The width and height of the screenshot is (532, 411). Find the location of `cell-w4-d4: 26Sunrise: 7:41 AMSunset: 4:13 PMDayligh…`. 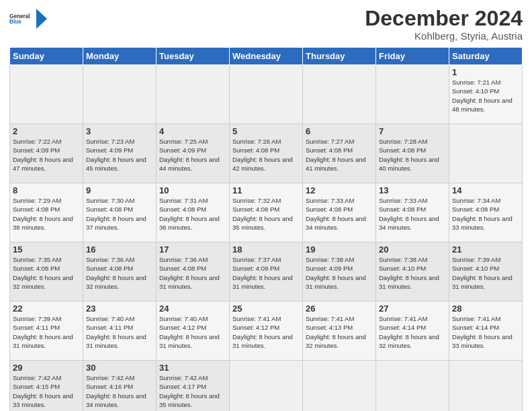

cell-w4-d4: 26Sunrise: 7:41 AMSunset: 4:13 PMDayligh… is located at coordinates (340, 331).